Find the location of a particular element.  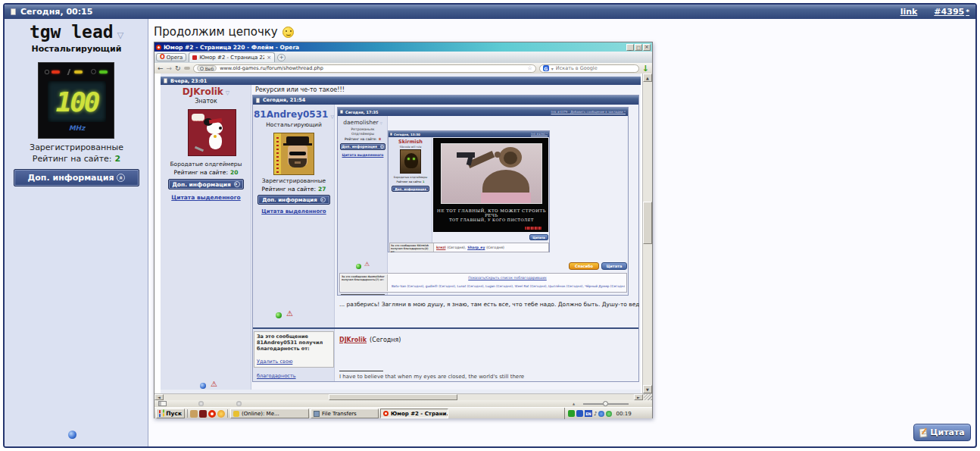

task-opera-active: Юмор #2 - Страни... is located at coordinates (414, 414).